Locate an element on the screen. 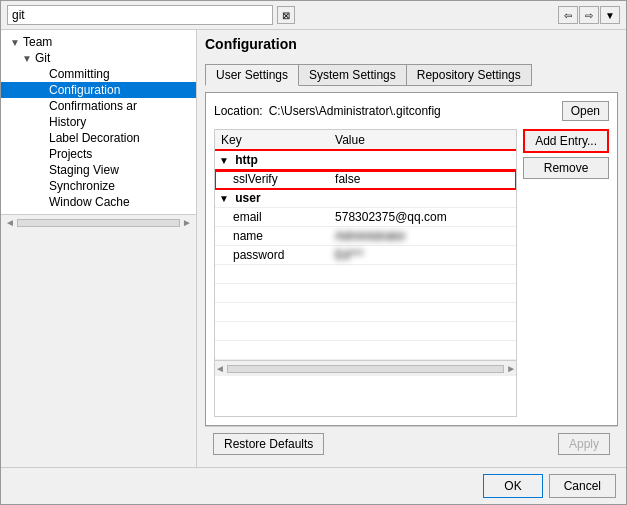 The width and height of the screenshot is (627, 505). tab-user-settings-label: User Settings is located at coordinates (252, 75).